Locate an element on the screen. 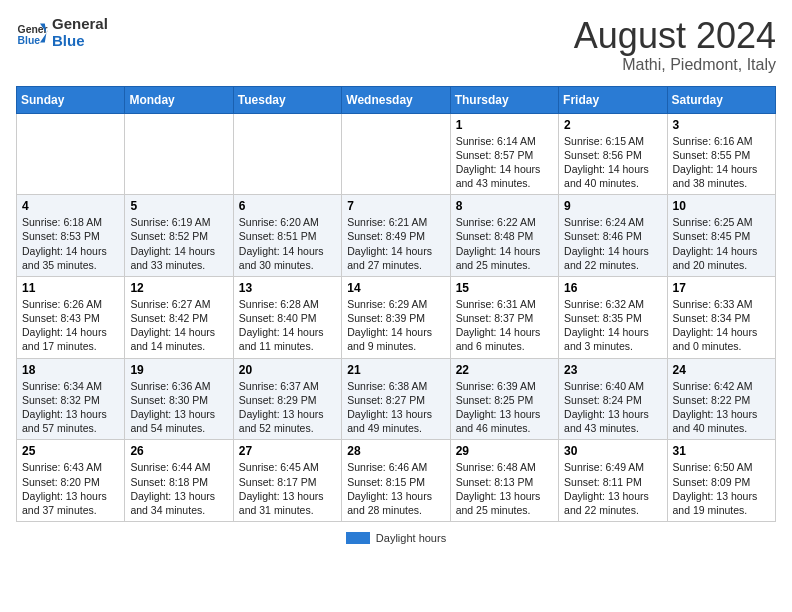  day-number: 26 is located at coordinates (178, 451).